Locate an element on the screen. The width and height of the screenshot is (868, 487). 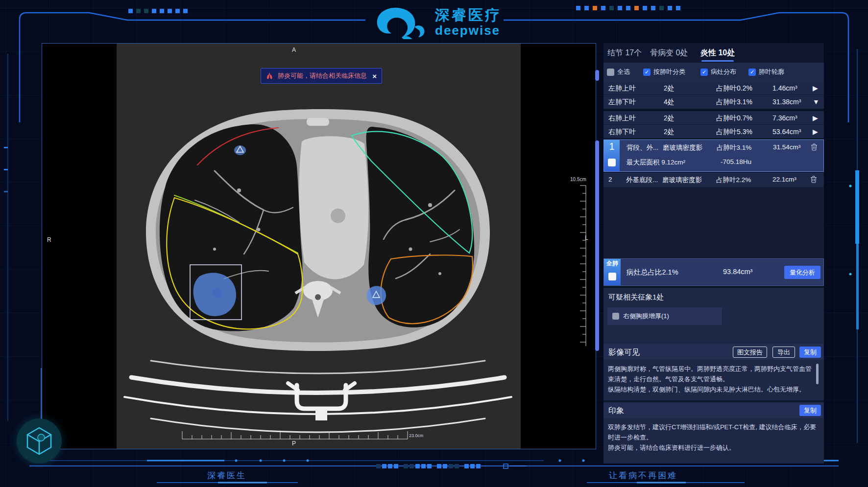
orientation-anterior: A is located at coordinates (294, 50).